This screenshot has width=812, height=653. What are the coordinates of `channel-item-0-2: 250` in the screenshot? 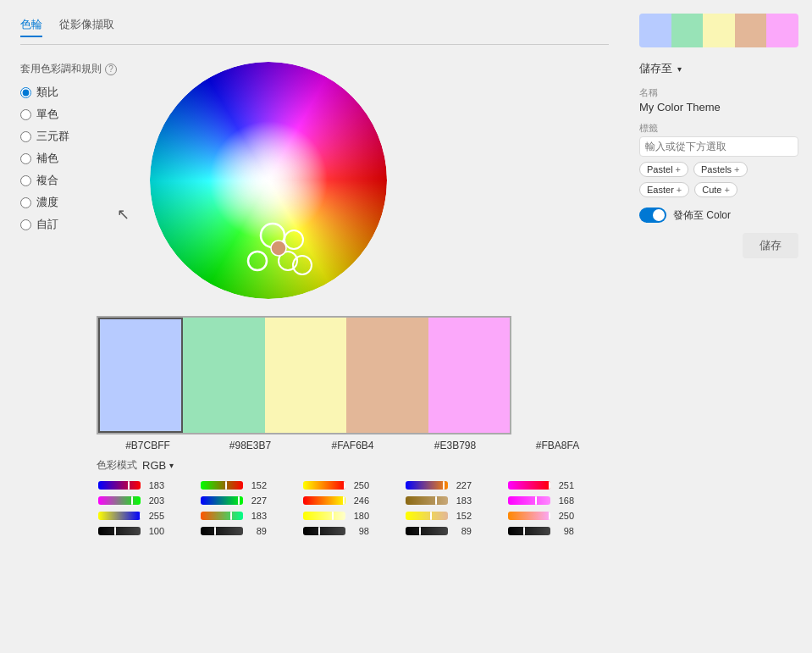 It's located at (352, 485).